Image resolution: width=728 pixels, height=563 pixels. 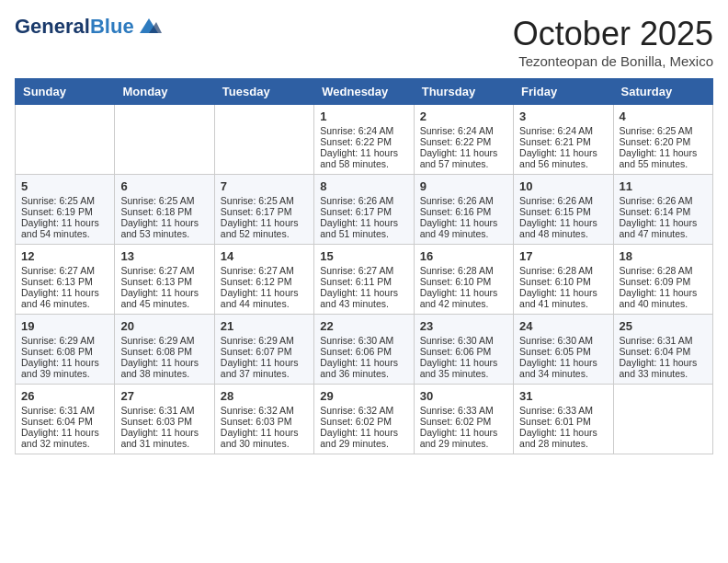 I want to click on day-number: 20, so click(x=164, y=326).